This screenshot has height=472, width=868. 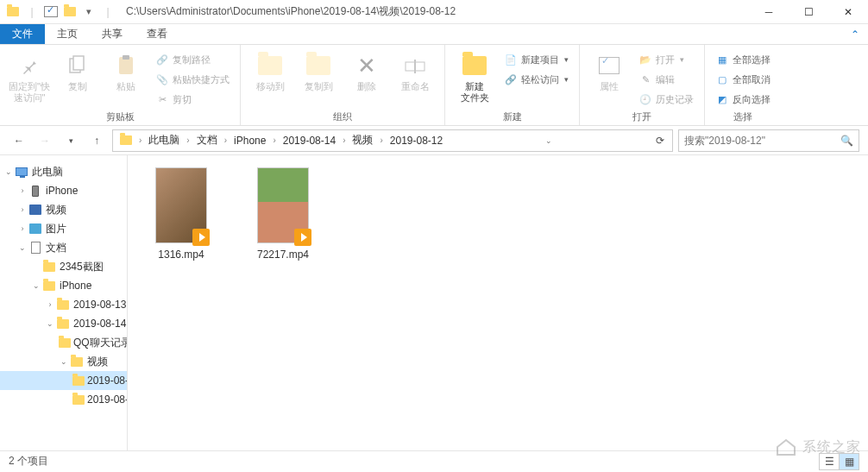 What do you see at coordinates (64, 324) in the screenshot?
I see `tree-0814: ⌄2019-08-14` at bounding box center [64, 324].